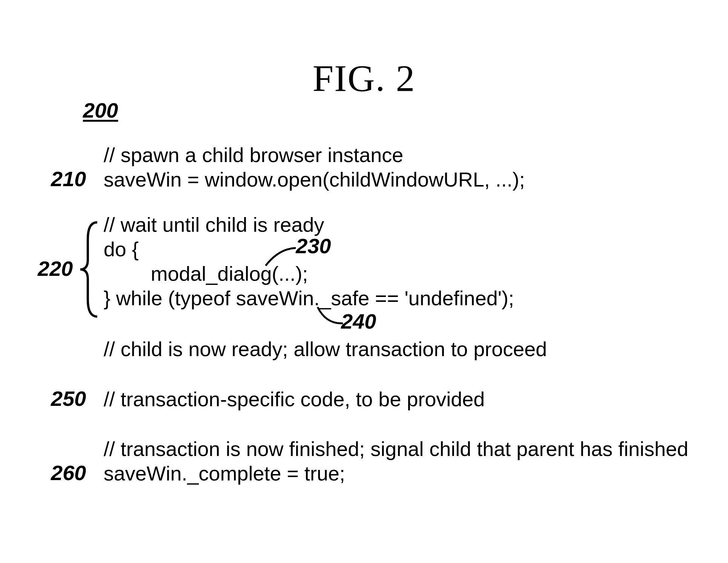 This screenshot has height=563, width=728. Describe the element at coordinates (100, 110) in the screenshot. I see `figure-main-ref: 200` at that location.